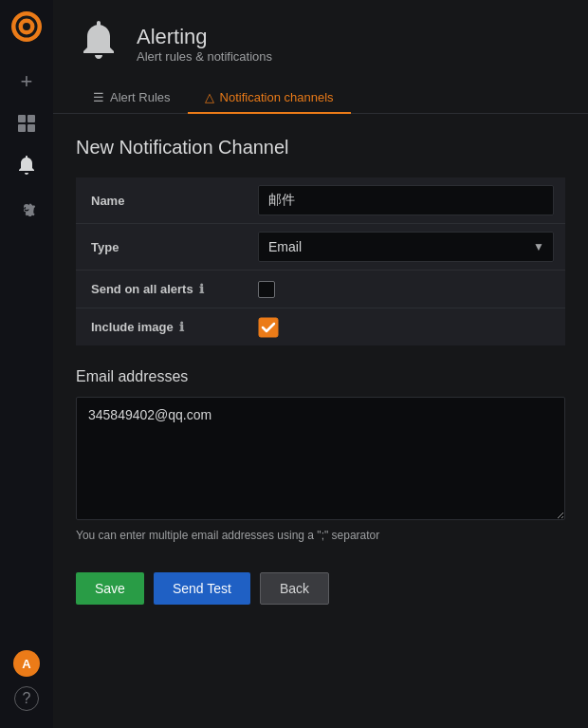 The height and width of the screenshot is (728, 588). I want to click on type-select-wrap: Email Slack PagerDuty Webhook ▼, so click(406, 247).